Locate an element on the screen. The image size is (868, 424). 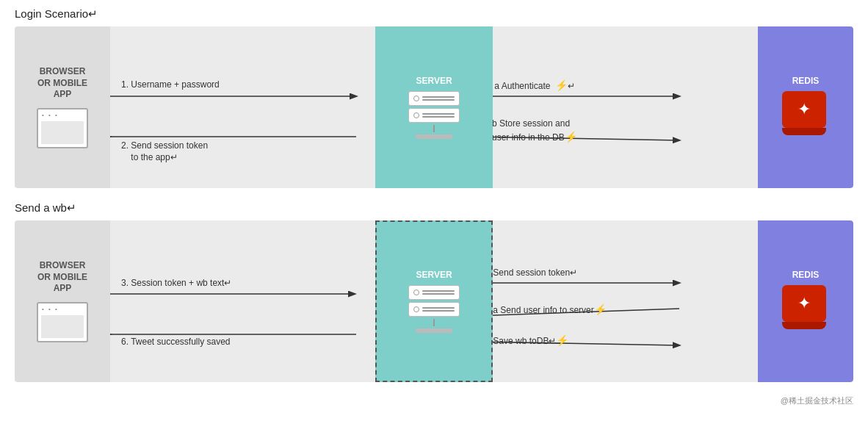
redis-column-2: REDIS ✦ is located at coordinates (806, 301).